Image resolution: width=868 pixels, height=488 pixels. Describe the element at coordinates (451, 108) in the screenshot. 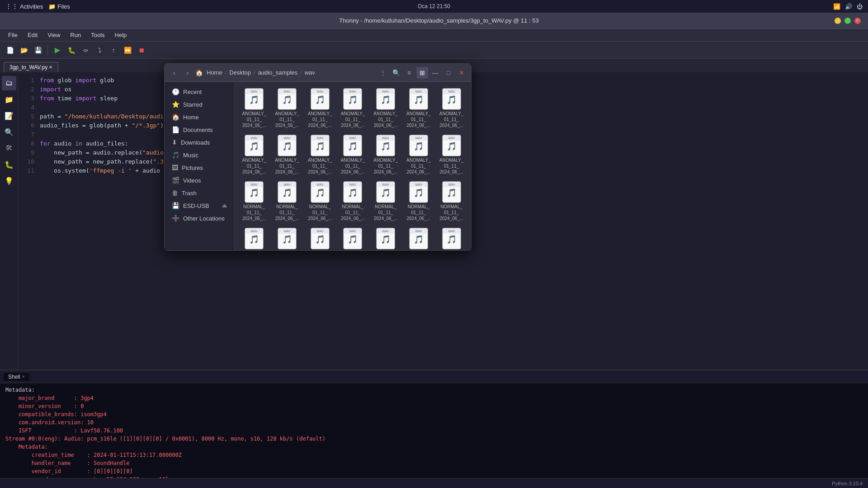

I see `file-item-anomaly-7: WAV🎵 ANOMALY_01_11_2024_06_...` at that location.